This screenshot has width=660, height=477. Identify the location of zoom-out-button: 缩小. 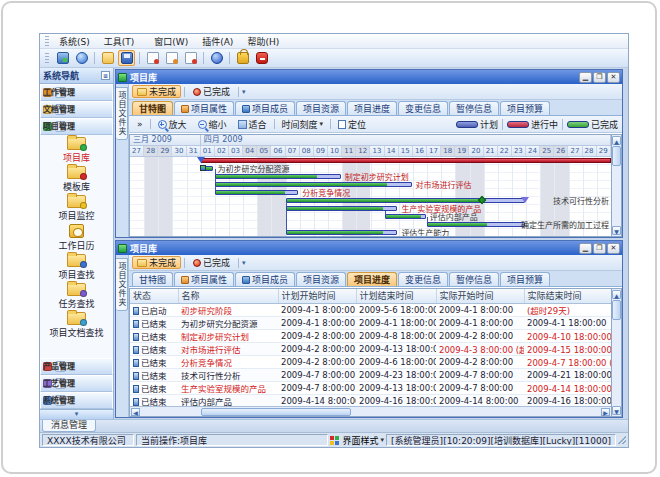
(212, 124).